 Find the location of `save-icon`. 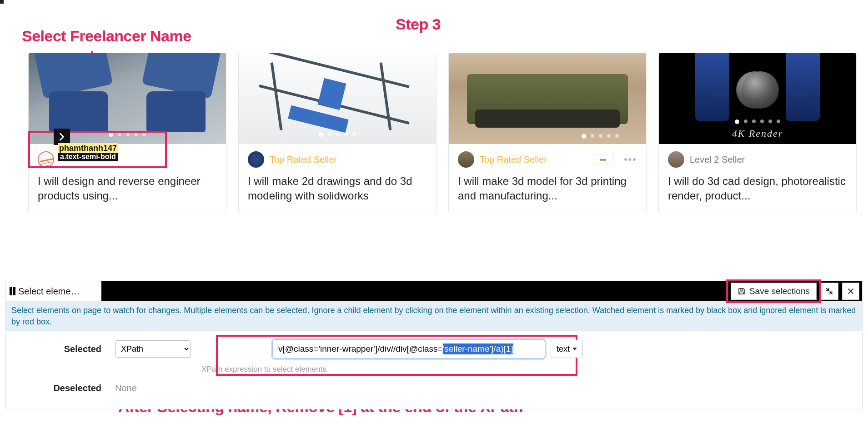

save-icon is located at coordinates (742, 291).